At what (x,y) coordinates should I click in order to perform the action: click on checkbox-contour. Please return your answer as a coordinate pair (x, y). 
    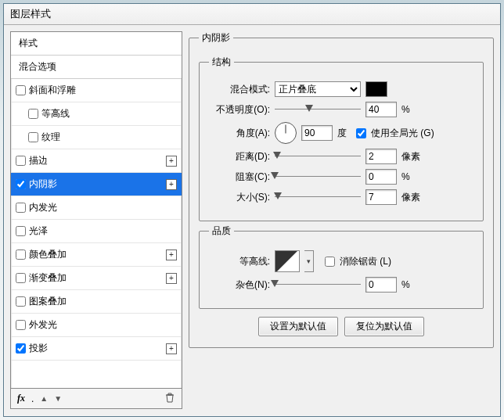
    Looking at the image, I should click on (33, 114).